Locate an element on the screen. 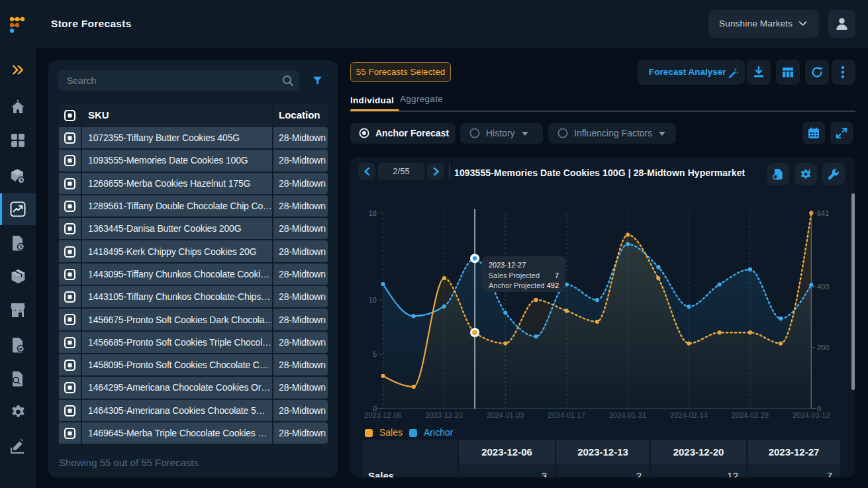 This screenshot has height=488, width=868. svg-text: 2024-03-13 is located at coordinates (811, 415).